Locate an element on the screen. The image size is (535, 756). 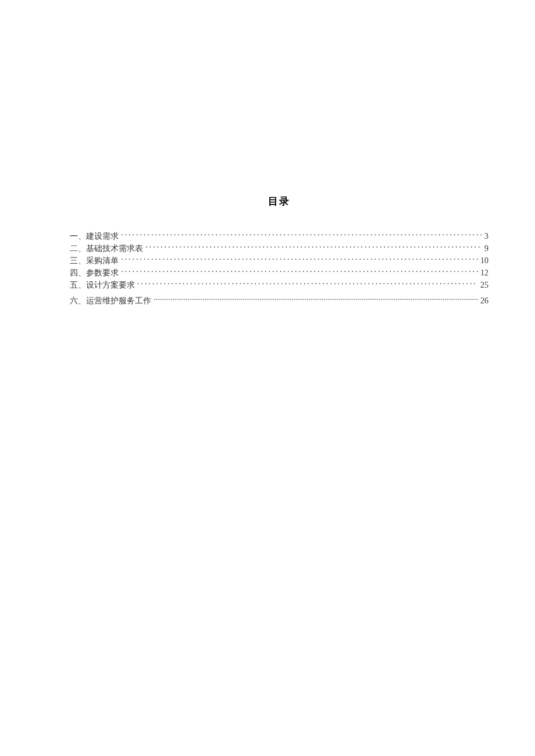
toc-entry-page: 10 is located at coordinates (483, 260).